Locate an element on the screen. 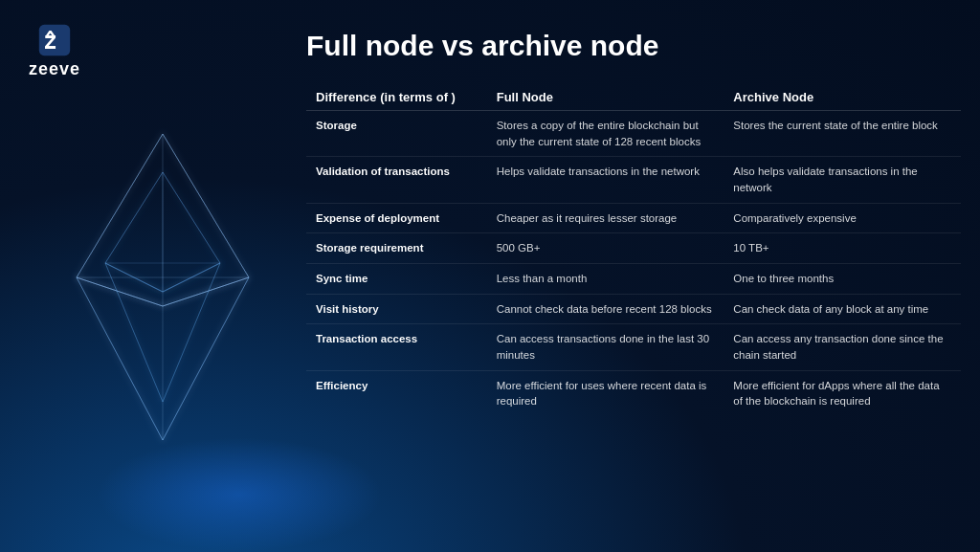 This screenshot has height=552, width=980. row-2-difference: Expense of deployment is located at coordinates (396, 218).